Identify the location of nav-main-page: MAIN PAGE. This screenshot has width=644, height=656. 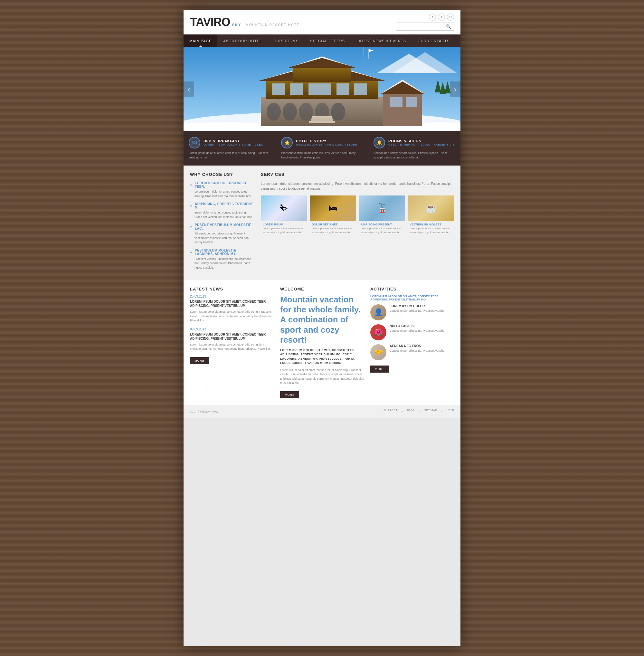
(201, 41).